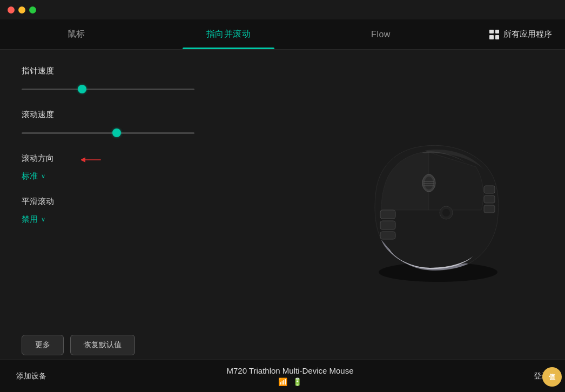 The height and width of the screenshot is (392, 565). What do you see at coordinates (169, 159) in the screenshot?
I see `scroll-direction-label: 滚动方向` at bounding box center [169, 159].